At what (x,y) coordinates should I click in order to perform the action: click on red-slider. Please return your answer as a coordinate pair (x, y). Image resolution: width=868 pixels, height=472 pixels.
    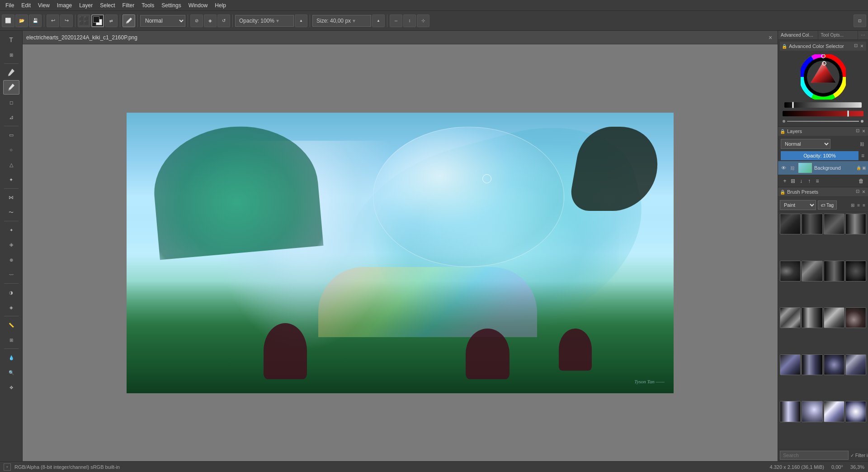
    Looking at the image, I should click on (823, 114).